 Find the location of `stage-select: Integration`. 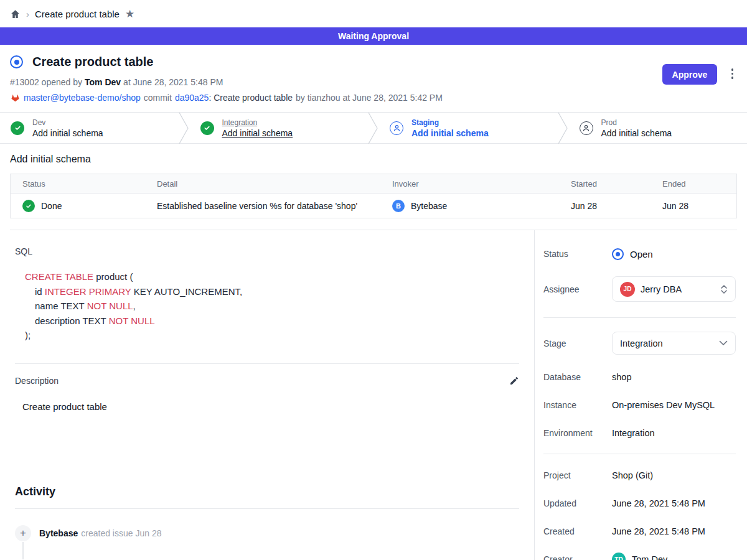

stage-select: Integration is located at coordinates (674, 343).